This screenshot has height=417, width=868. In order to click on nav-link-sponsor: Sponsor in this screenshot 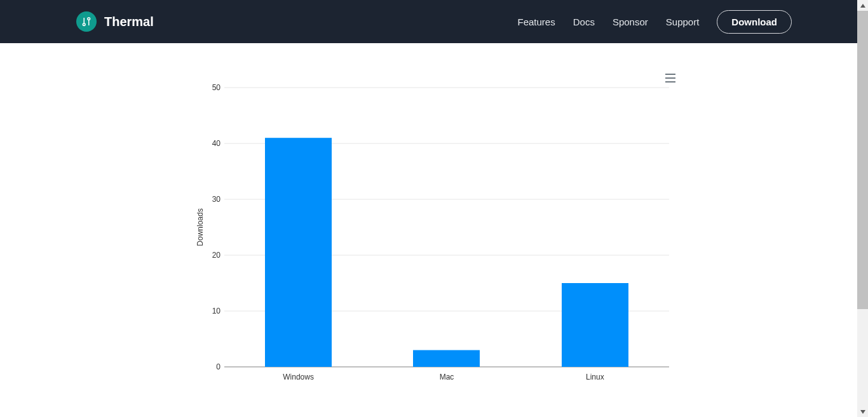, I will do `click(630, 22)`.